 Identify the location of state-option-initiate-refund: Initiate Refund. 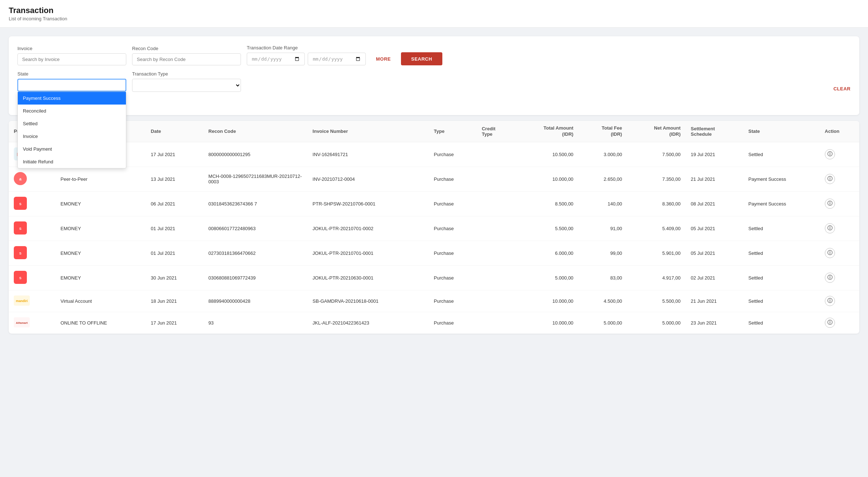
(72, 162).